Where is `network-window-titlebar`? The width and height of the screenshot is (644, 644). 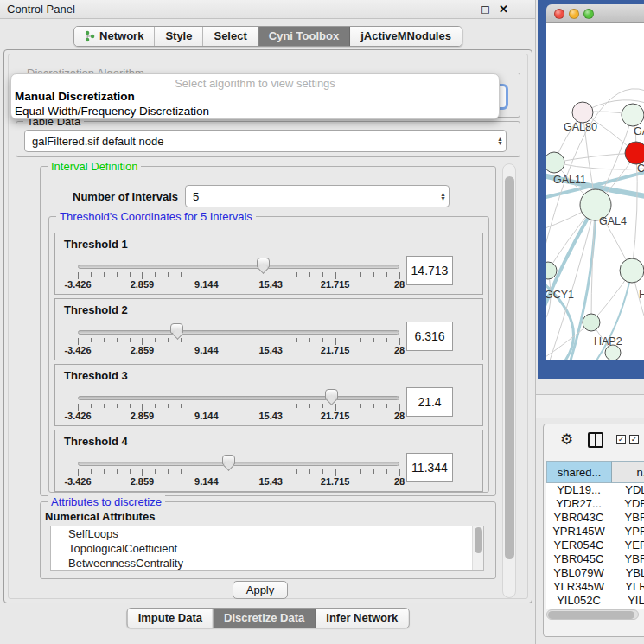 network-window-titlebar is located at coordinates (595, 14).